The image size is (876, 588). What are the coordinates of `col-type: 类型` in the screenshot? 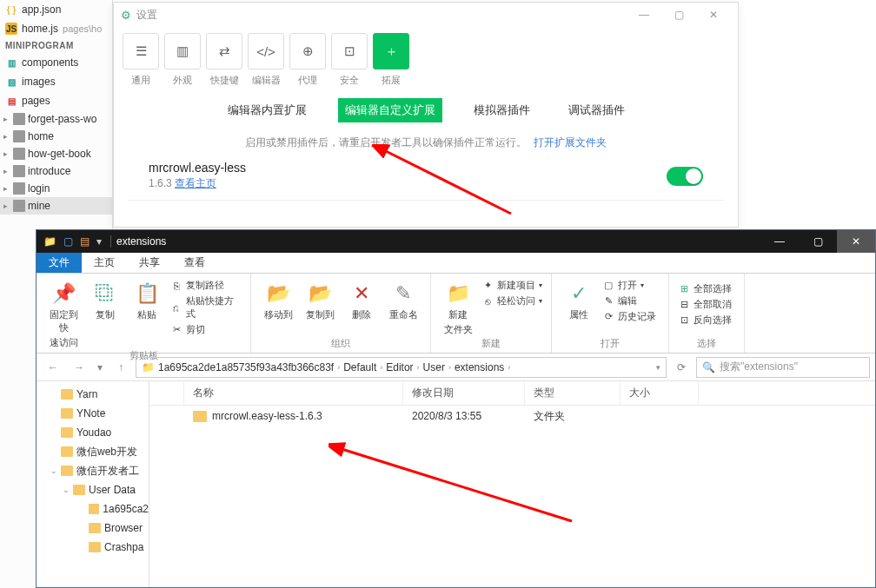 It's located at (573, 393).